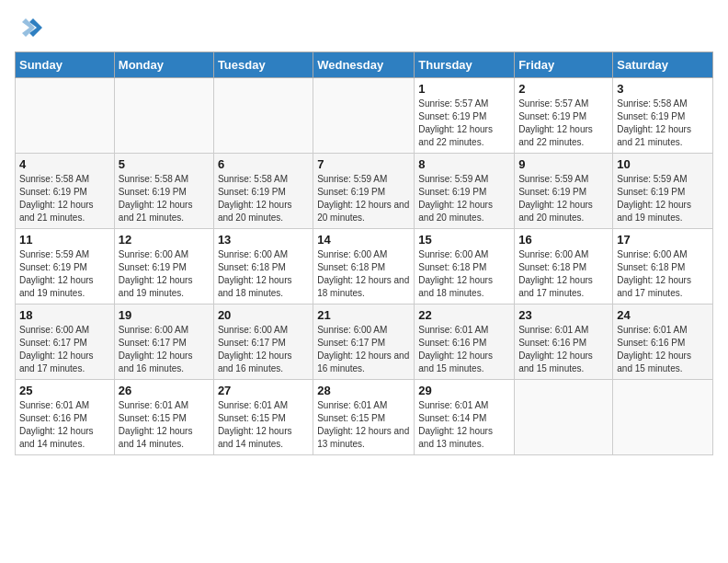 This screenshot has height=563, width=728. I want to click on day-number: 17, so click(663, 239).